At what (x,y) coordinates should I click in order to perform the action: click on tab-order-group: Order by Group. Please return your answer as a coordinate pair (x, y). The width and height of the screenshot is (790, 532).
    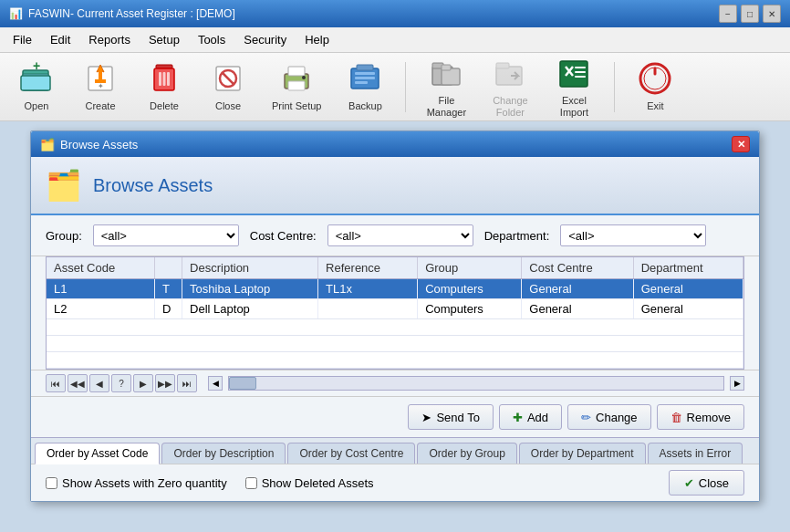
    Looking at the image, I should click on (467, 453).